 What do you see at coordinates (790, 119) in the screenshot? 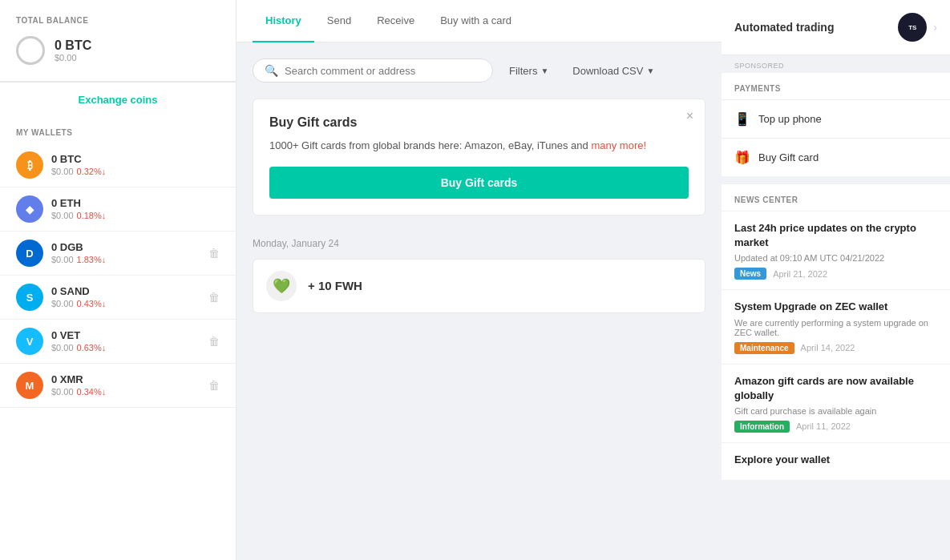
I see `top-up-phone-label: Top up phone` at bounding box center [790, 119].